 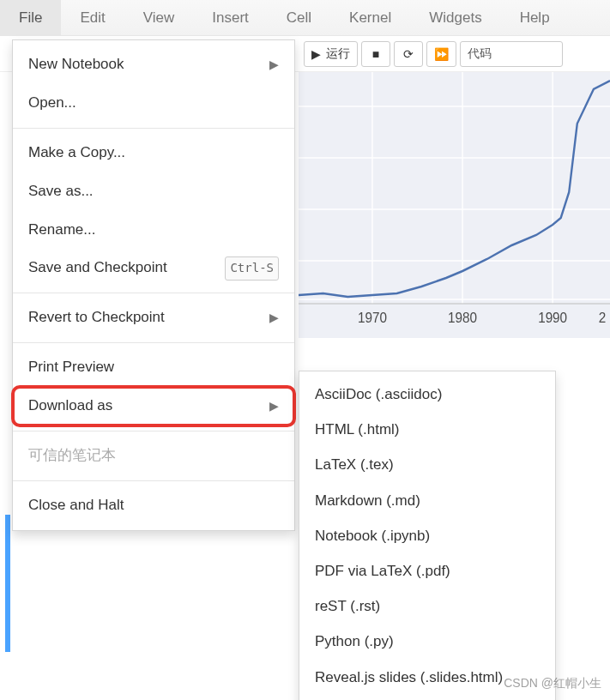 I want to click on menu-item-label: 可信的笔记本, so click(x=72, y=456).